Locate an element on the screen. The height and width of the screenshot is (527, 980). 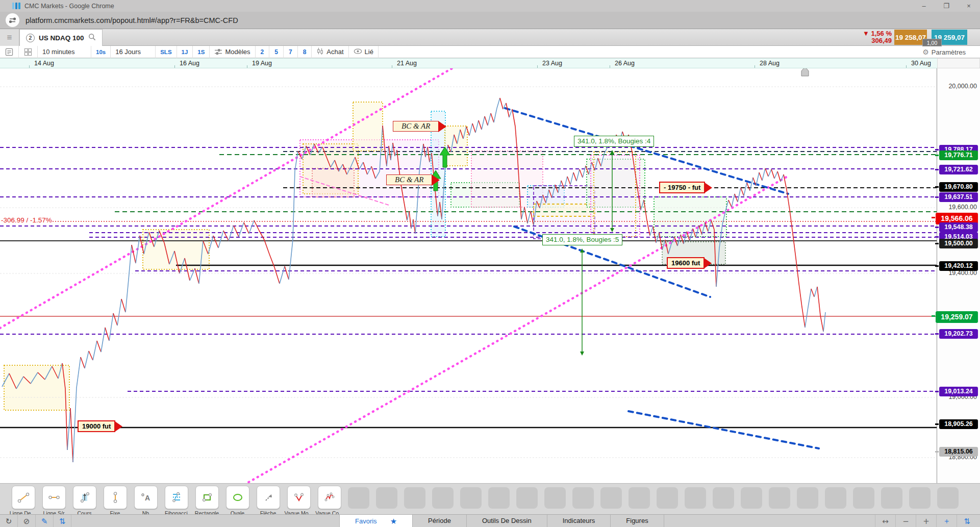
price-level-badge: 19,259.07 is located at coordinates (957, 317).